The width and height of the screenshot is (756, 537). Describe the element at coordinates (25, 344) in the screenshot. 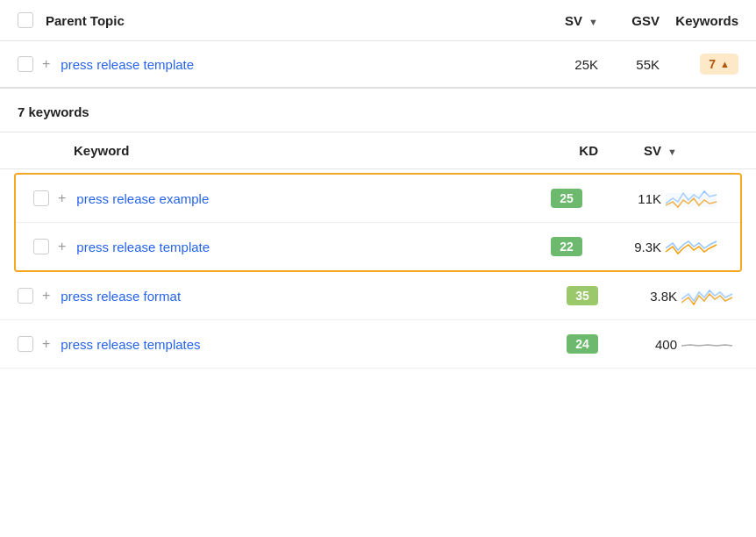

I see `kw-row-3-checkbox` at that location.